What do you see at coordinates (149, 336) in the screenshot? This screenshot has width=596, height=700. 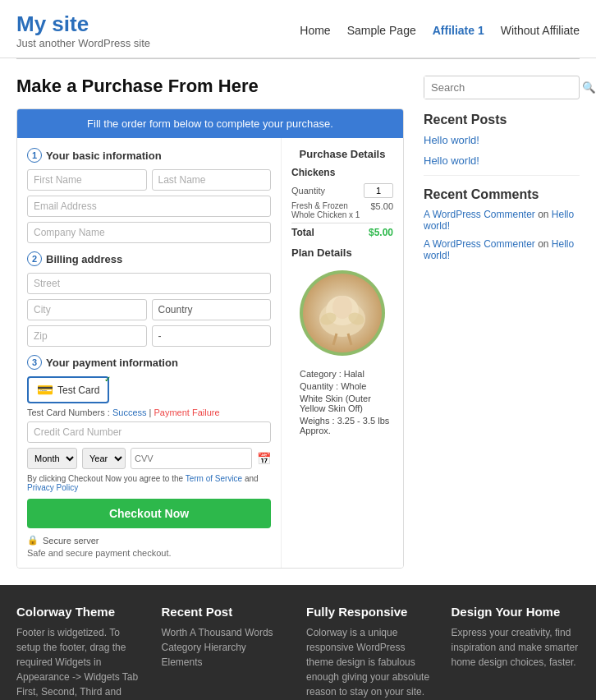 I see `zip-row: -` at bounding box center [149, 336].